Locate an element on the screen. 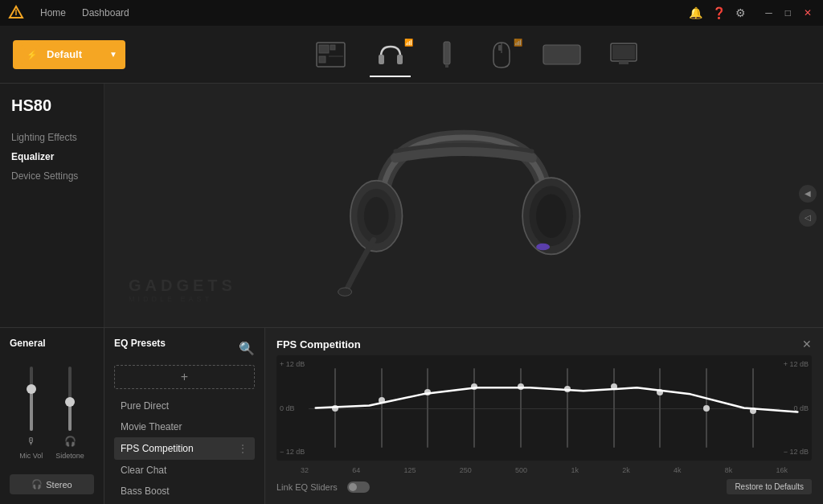 Image resolution: width=823 pixels, height=504 pixels. eq-preset-bass-boost: Bass Boost is located at coordinates (185, 491).